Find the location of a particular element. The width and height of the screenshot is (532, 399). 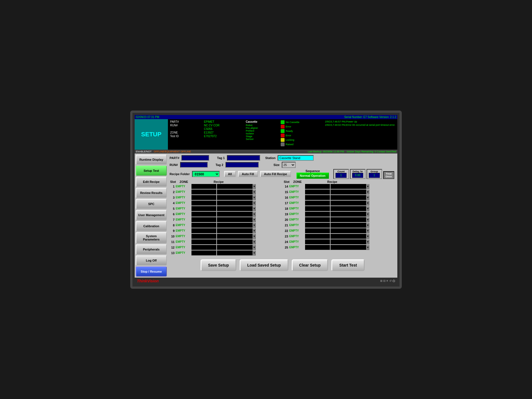

sidebar-item-edit-recipe: Edit Recipe is located at coordinates (151, 182).